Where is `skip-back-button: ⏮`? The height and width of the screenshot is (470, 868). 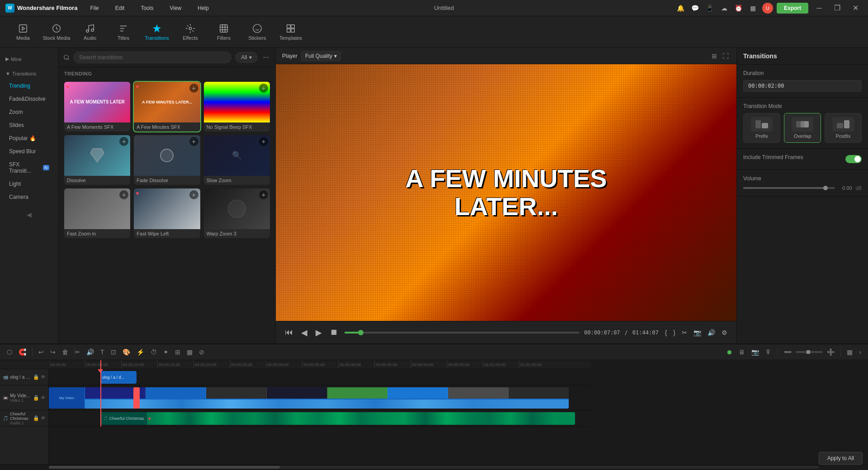 skip-back-button: ⏮ is located at coordinates (289, 333).